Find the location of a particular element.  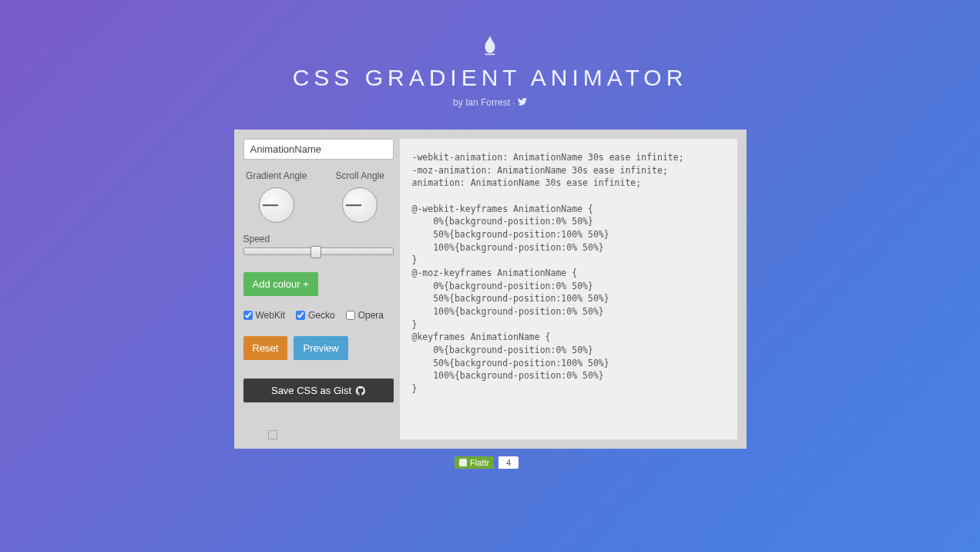

opera-checkbox-label: Opera is located at coordinates (365, 315).